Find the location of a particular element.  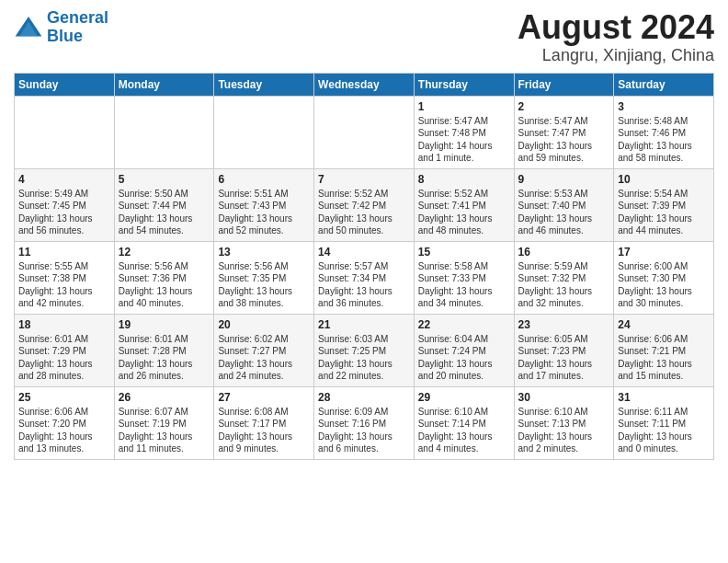

day-number: 29 is located at coordinates (464, 397).